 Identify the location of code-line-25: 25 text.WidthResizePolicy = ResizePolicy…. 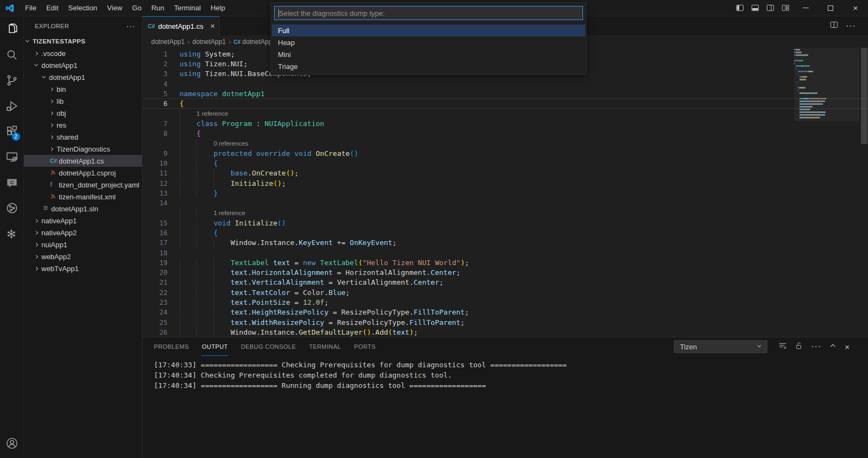
(505, 322).